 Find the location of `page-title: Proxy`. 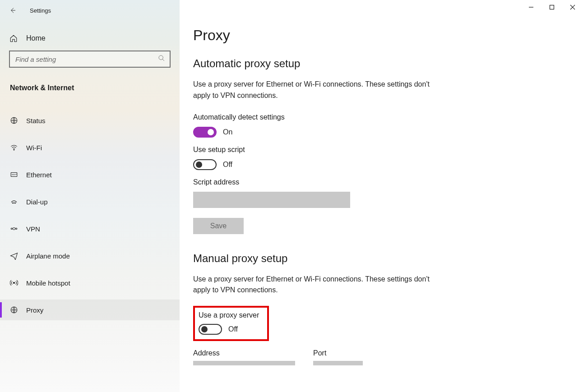

page-title: Proxy is located at coordinates (388, 35).